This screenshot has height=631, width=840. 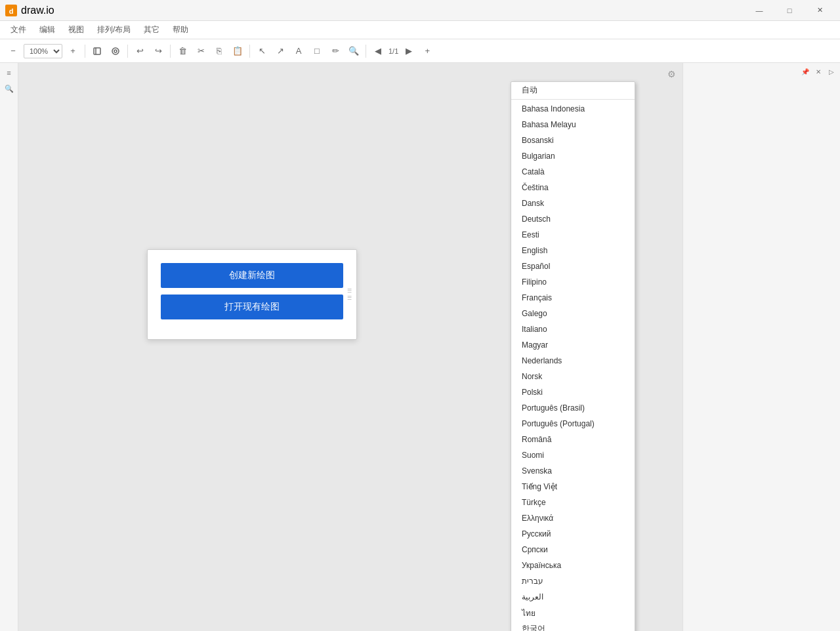 I want to click on lang-label: Bosanski, so click(x=538, y=140).